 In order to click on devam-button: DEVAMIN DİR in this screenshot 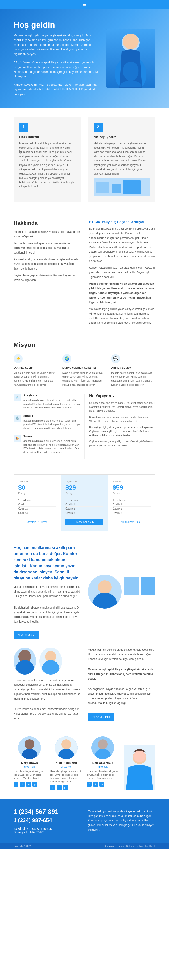, I will do `click(101, 717)`.